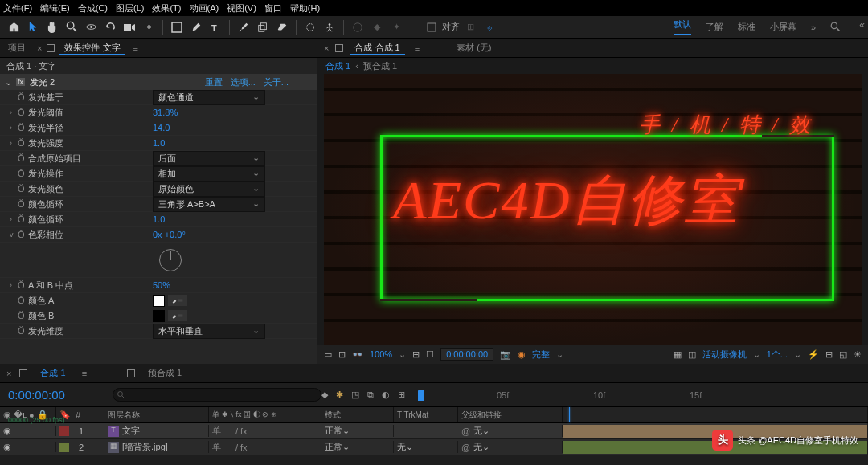 The image size is (868, 465). What do you see at coordinates (64, 447) in the screenshot?
I see `label-color` at bounding box center [64, 447].